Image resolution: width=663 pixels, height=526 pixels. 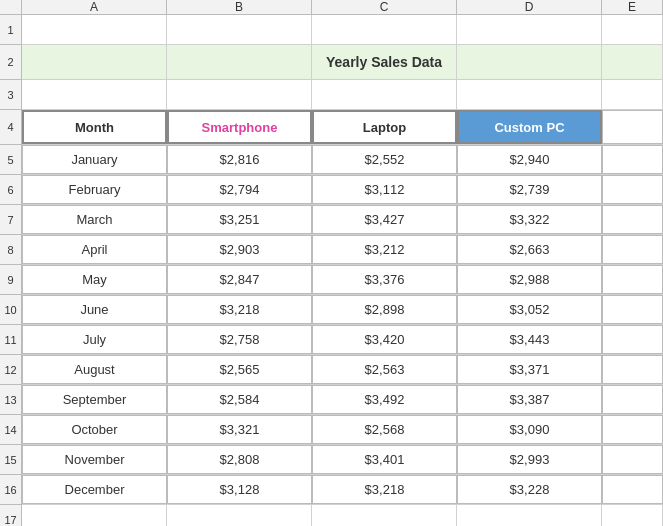 I want to click on cell-smartphone-jul: $2,758, so click(x=240, y=340).